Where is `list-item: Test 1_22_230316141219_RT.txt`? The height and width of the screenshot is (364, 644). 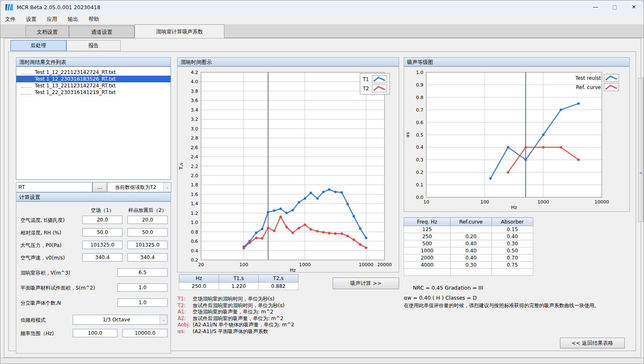
list-item: Test 1_22_230316141219_RT.txt is located at coordinates (94, 92).